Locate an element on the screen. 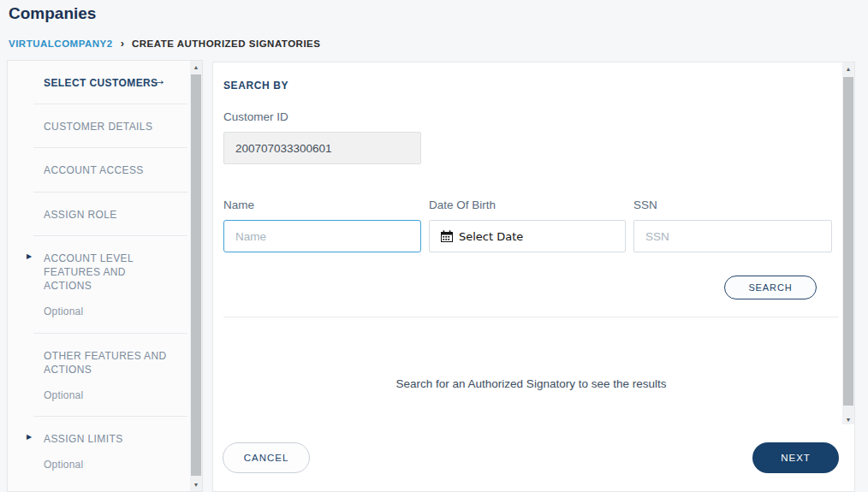 Image resolution: width=868 pixels, height=492 pixels. name-label: Name is located at coordinates (322, 205).